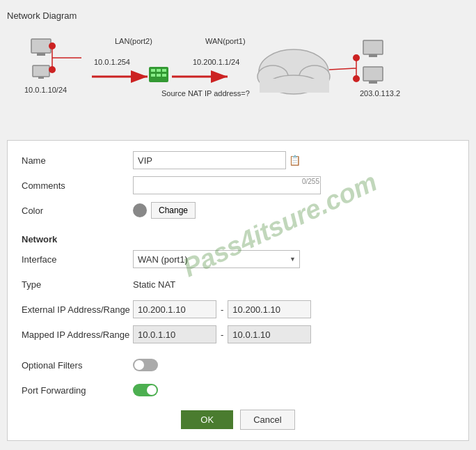 Image resolution: width=476 pixels, height=450 pixels. I want to click on port-forwarding-row: Port Forwarding, so click(238, 390).